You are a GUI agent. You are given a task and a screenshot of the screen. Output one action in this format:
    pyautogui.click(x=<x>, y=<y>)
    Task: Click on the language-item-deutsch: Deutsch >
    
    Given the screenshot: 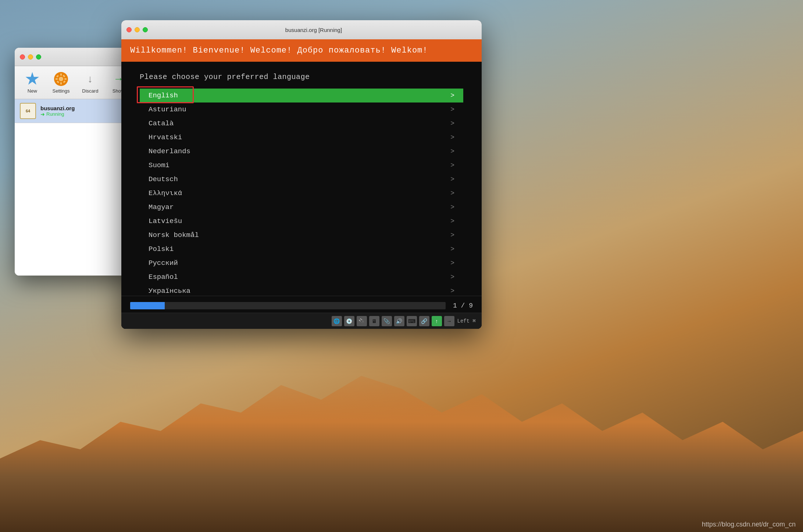 What is the action you would take?
    pyautogui.click(x=301, y=179)
    